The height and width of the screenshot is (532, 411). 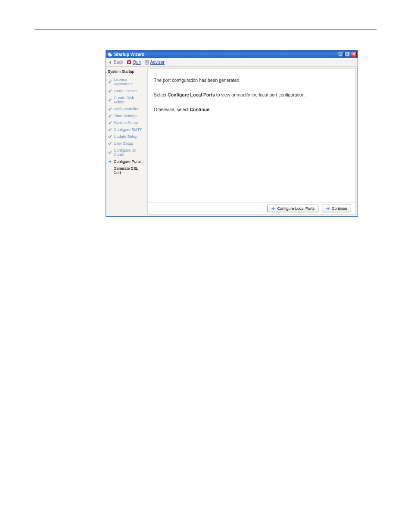 What do you see at coordinates (127, 171) in the screenshot?
I see `step-generate-ssl-cert: Generate SSL Cert` at bounding box center [127, 171].